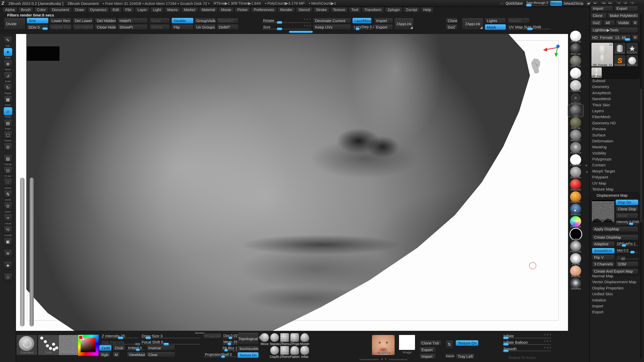 The width and height of the screenshot is (644, 362). Describe the element at coordinates (15, 24) in the screenshot. I see `divide-button: Divide` at that location.